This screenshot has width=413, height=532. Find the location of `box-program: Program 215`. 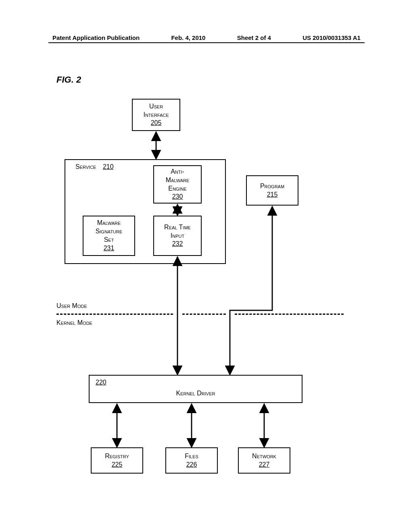

box-program: Program 215 is located at coordinates (272, 190).